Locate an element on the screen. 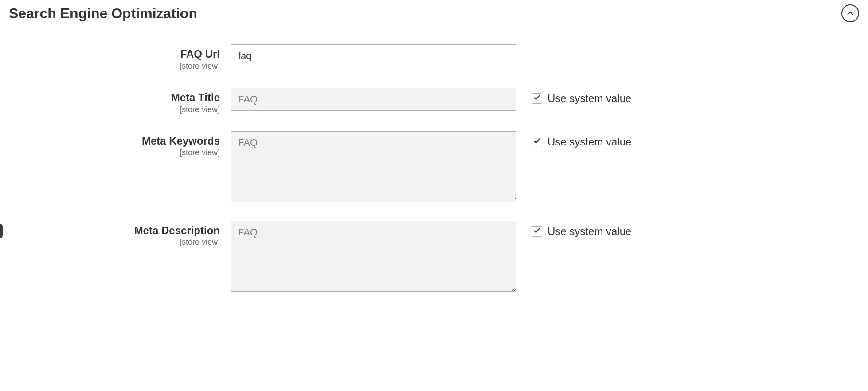 The width and height of the screenshot is (868, 391). meta-title-scope: [store view] is located at coordinates (114, 110).